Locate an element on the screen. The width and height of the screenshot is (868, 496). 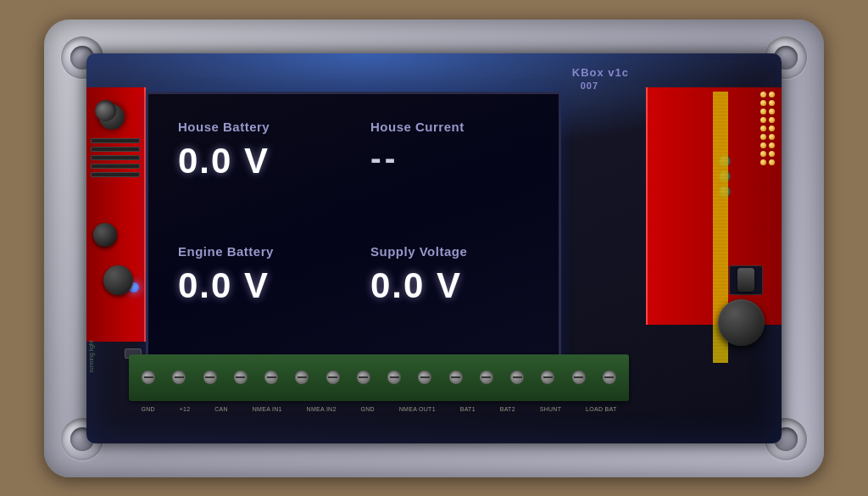
left-pcb is located at coordinates (116, 215).